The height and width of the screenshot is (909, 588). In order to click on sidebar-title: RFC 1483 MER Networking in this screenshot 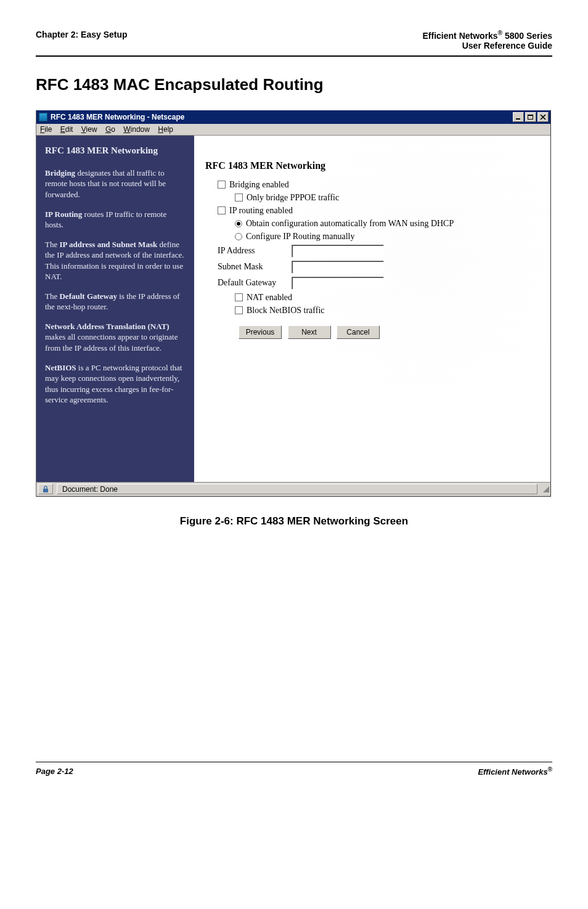, I will do `click(116, 150)`.